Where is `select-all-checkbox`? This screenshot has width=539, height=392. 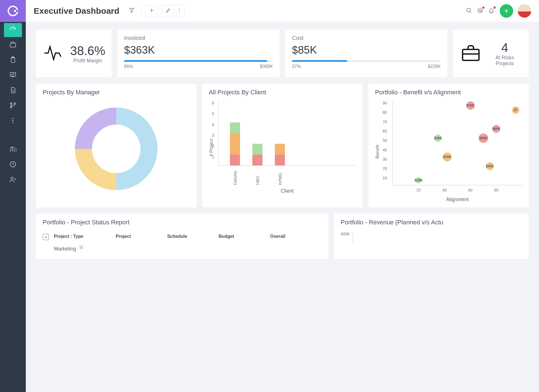
select-all-checkbox is located at coordinates (46, 237).